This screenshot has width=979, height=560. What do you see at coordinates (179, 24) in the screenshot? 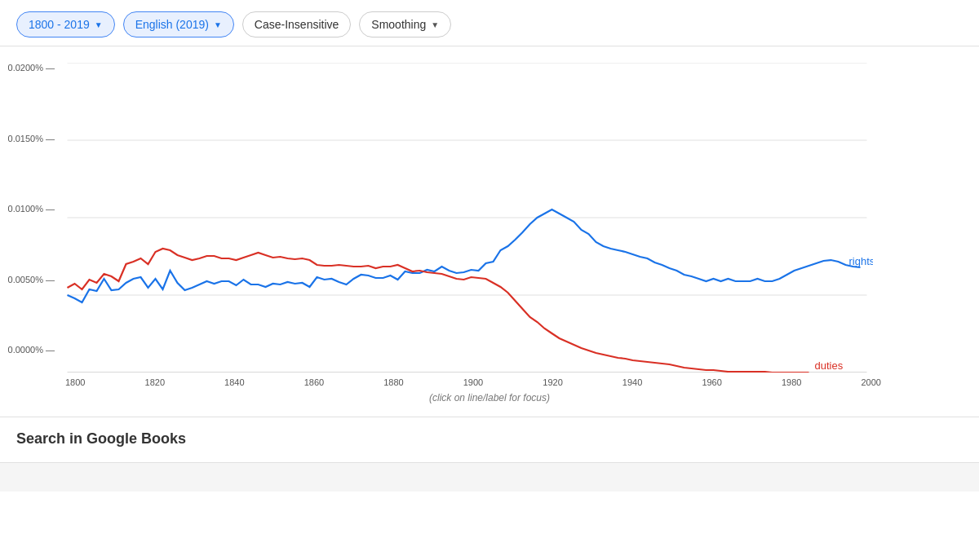
I see `language-dropdown: English (2019) ▼` at bounding box center [179, 24].